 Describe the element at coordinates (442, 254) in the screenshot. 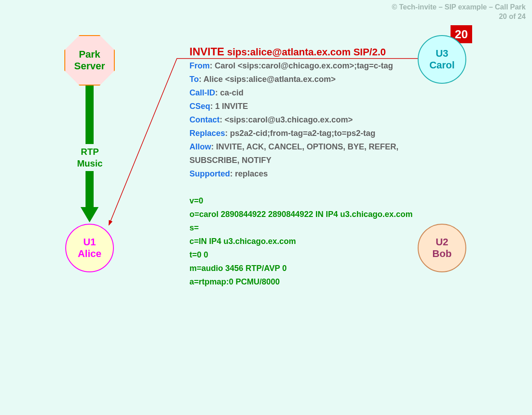

I see `bob-label-2: Bob` at that location.